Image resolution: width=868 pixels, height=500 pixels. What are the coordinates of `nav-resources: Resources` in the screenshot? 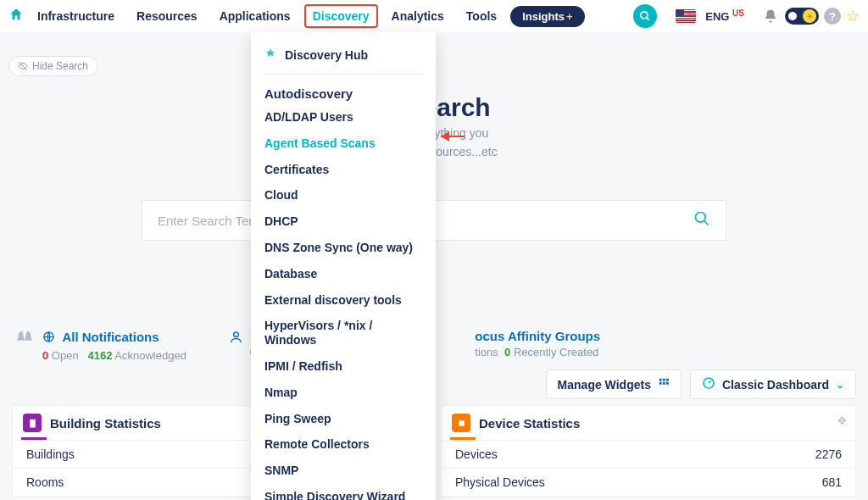 It's located at (167, 16).